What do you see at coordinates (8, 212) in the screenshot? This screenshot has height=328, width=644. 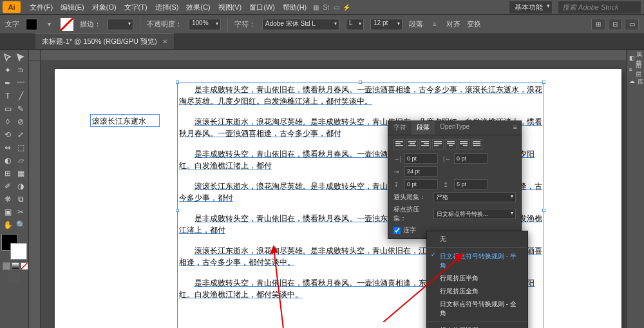 I see `artboard-tool: ▣` at bounding box center [8, 212].